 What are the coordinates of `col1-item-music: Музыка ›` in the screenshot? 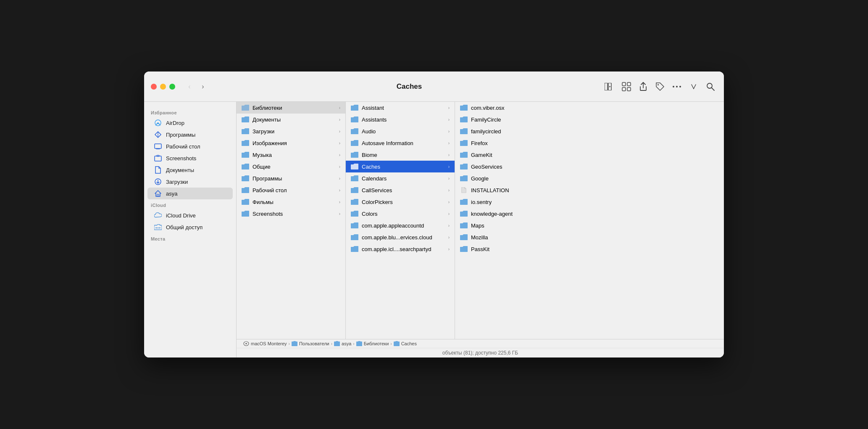 It's located at (291, 155).